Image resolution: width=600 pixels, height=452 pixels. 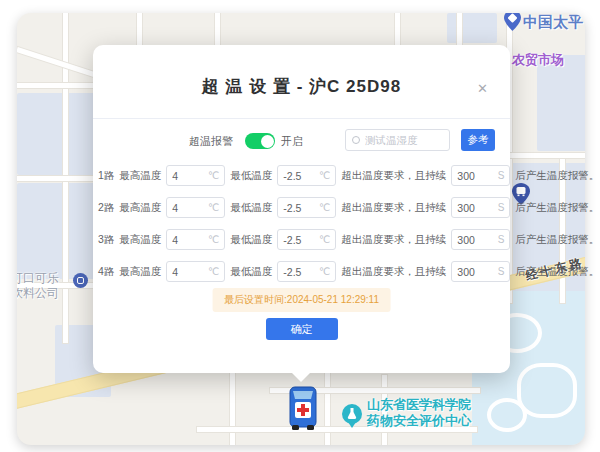 I want to click on poi-cola-line2: 饮料公司, so click(x=38, y=294).